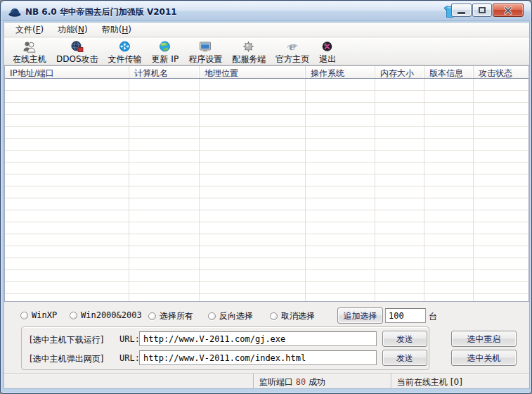 The image size is (532, 394). Describe the element at coordinates (267, 72) in the screenshot. I see `host-table-header: IP地址/端口 计算机名 地理位置 操作系统 内存大小 版本信息 攻击状态` at that location.